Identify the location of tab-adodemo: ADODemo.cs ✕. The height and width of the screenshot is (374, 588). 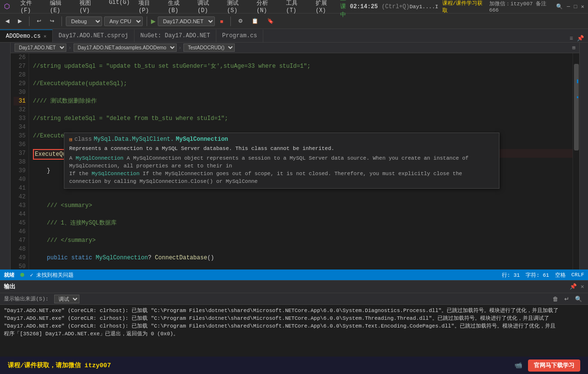
(26, 36).